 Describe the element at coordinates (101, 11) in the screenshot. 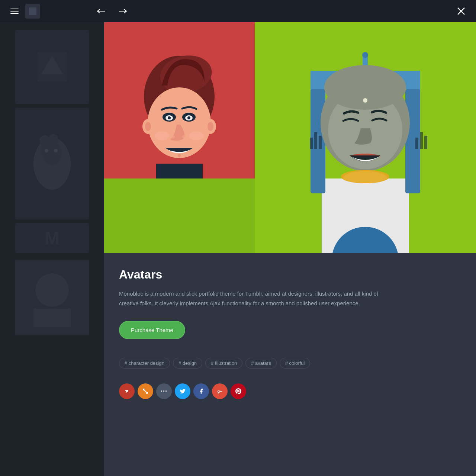

I see `arrow-left-icon` at that location.